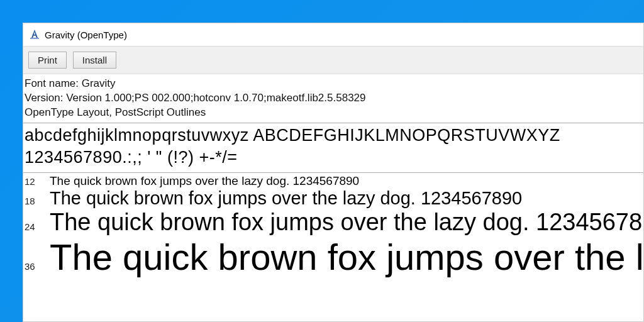  What do you see at coordinates (333, 35) in the screenshot?
I see `titlebar: Gravity (OpenType)` at bounding box center [333, 35].